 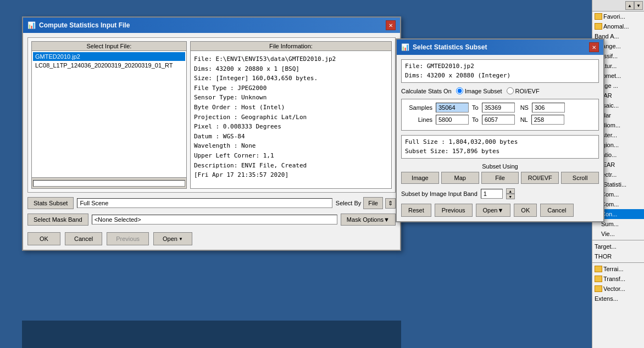 I want to click on samples-lines-grid: Samples To NS Lines To NL, so click(x=500, y=115).